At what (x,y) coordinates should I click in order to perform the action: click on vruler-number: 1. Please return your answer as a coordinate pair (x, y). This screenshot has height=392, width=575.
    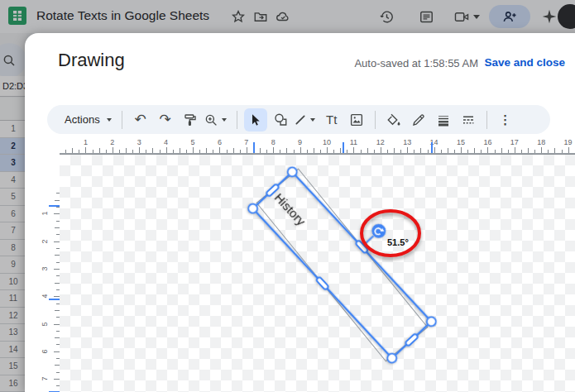
    Looking at the image, I should click on (44, 213).